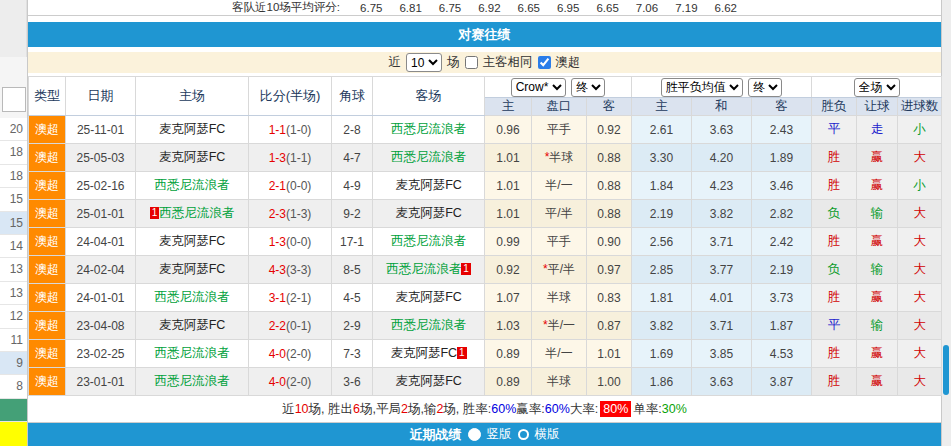 This screenshot has width=951, height=446. Describe the element at coordinates (290, 214) in the screenshot. I see `score-cell: 2-3(1-3)` at that location.